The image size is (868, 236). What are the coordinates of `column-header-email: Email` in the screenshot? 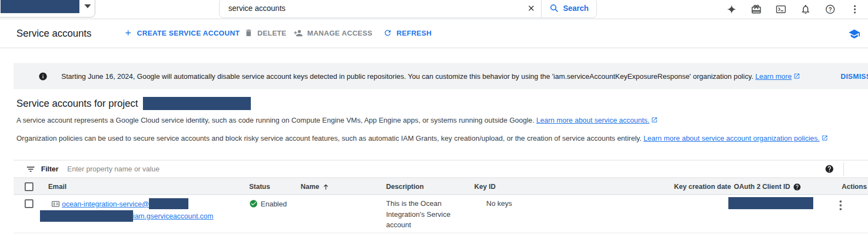 It's located at (57, 187).